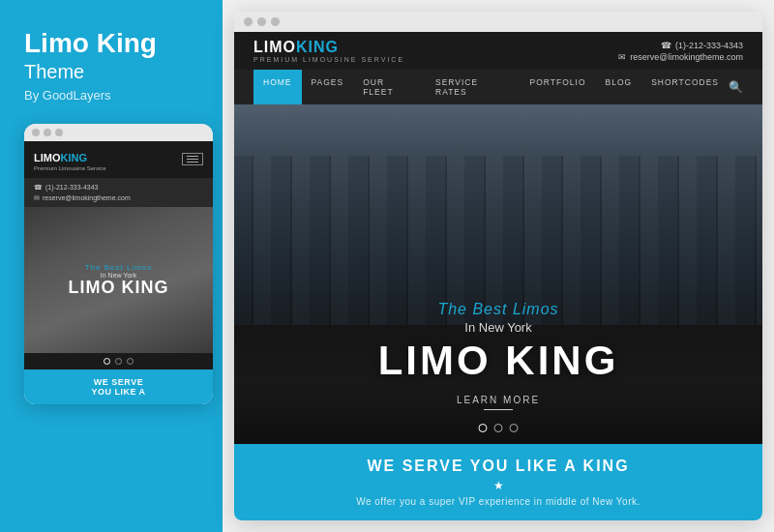 This screenshot has width=774, height=532. Describe the element at coordinates (37, 197) in the screenshot. I see `email-icon: ✉` at that location.